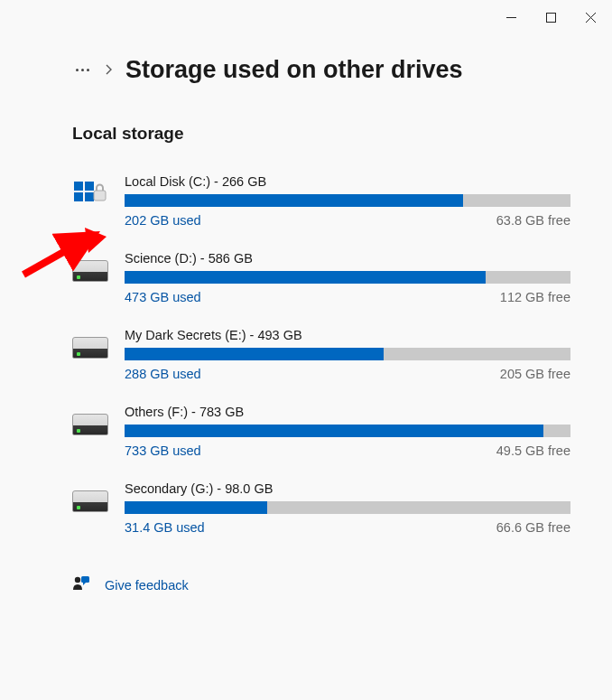 This screenshot has width=612, height=700. What do you see at coordinates (321, 201) in the screenshot?
I see `drive-row: Local Disk (C:) - 266 GB 202 GB used 63.…` at bounding box center [321, 201].